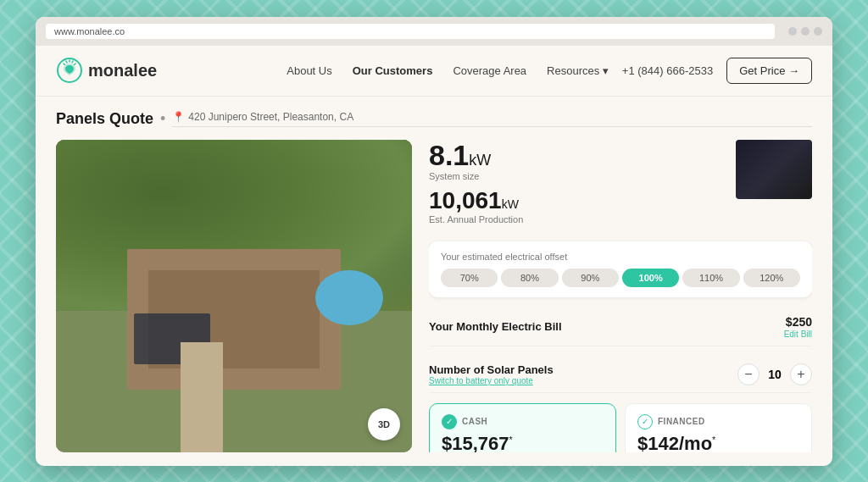 This screenshot has width=868, height=482. Describe the element at coordinates (771, 278) in the screenshot. I see `offset-btn-120: 120%` at that location.